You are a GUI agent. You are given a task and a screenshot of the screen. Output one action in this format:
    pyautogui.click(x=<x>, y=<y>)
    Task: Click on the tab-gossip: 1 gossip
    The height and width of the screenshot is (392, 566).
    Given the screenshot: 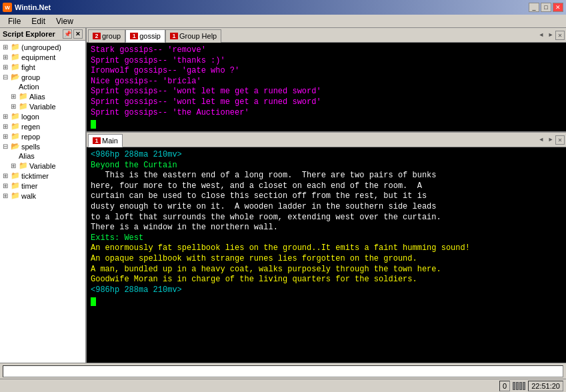 What is the action you would take?
    pyautogui.click(x=145, y=36)
    